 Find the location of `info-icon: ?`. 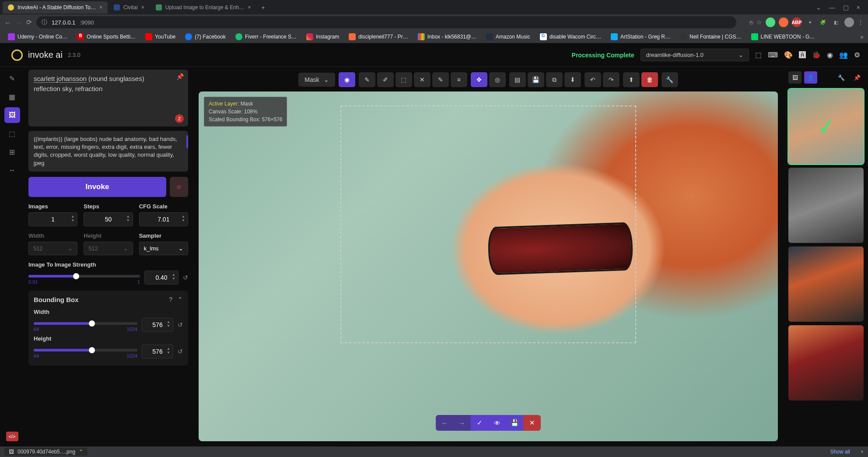

info-icon: ? is located at coordinates (171, 299).